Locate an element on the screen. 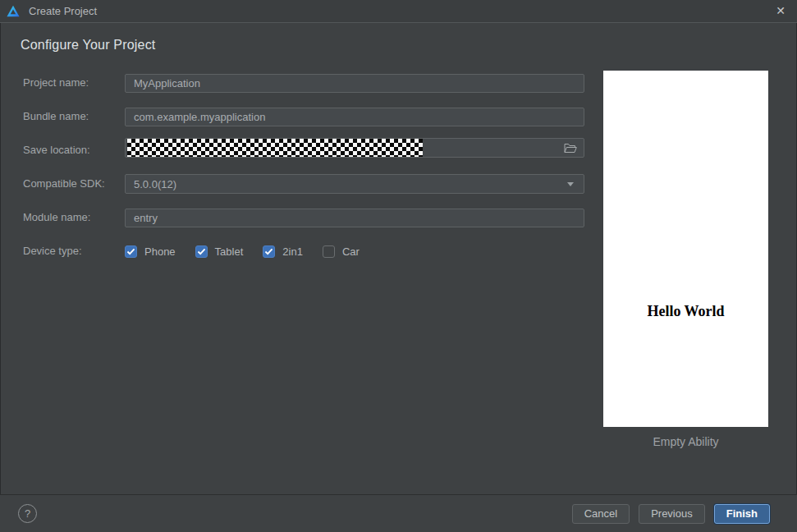 The height and width of the screenshot is (532, 797). checkbox-tablet-icon is located at coordinates (202, 251).